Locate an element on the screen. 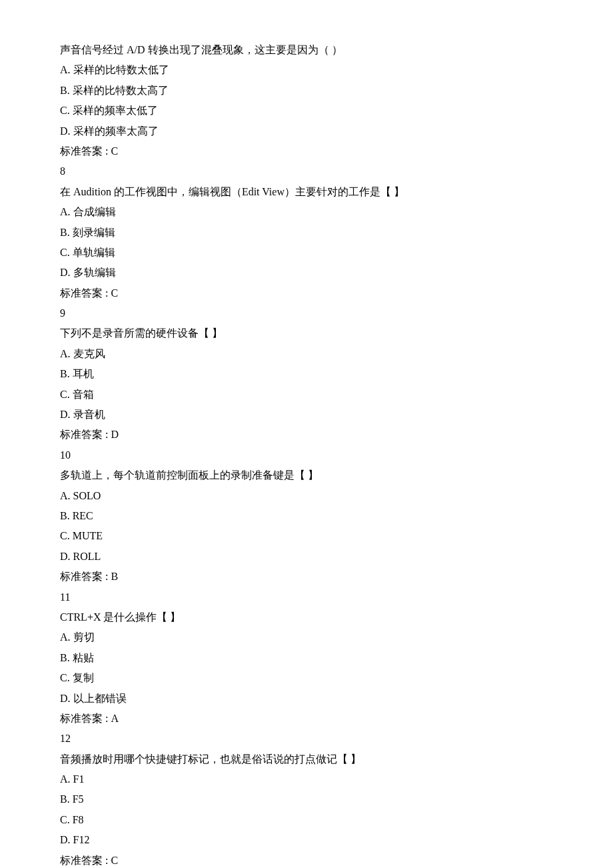 Image resolution: width=613 pixels, height=868 pixels. option-d: D. 录音机 is located at coordinates (306, 415).